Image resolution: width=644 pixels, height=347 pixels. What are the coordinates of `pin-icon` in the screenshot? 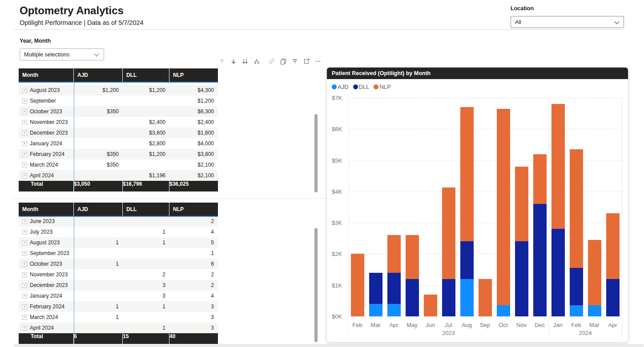 It's located at (271, 61).